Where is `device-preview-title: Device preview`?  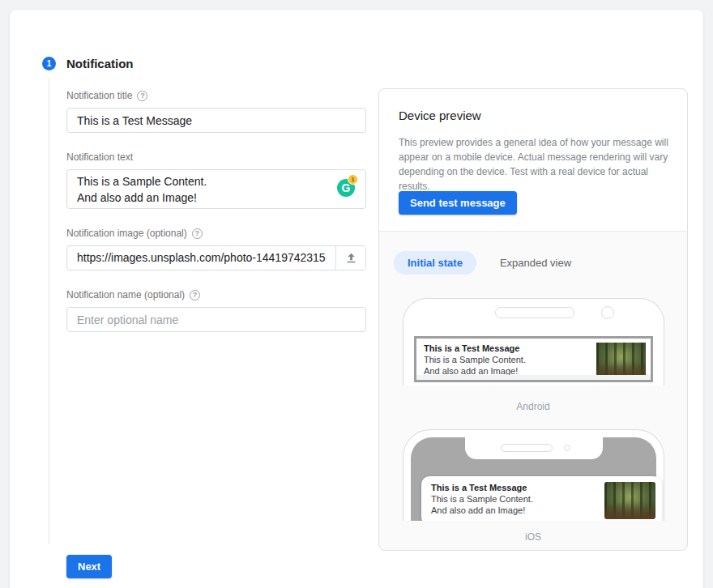
device-preview-title: Device preview is located at coordinates (440, 115).